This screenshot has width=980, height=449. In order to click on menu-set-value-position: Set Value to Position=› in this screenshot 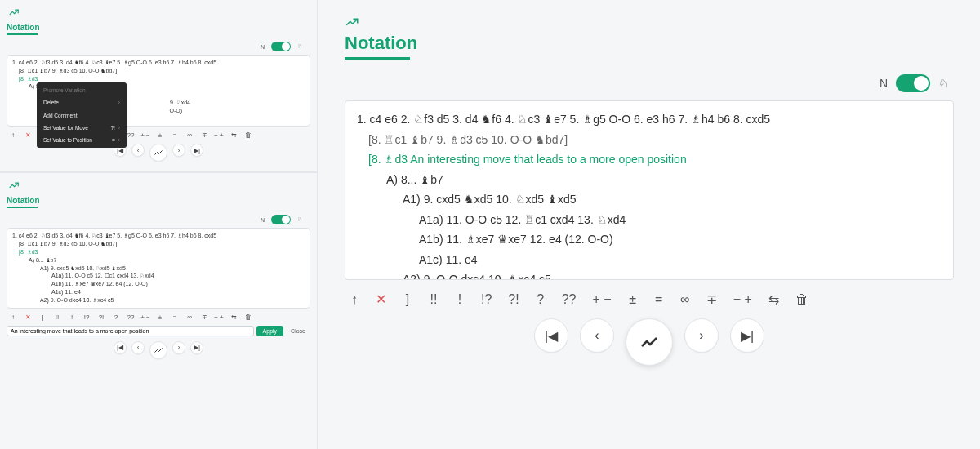, I will do `click(82, 140)`.